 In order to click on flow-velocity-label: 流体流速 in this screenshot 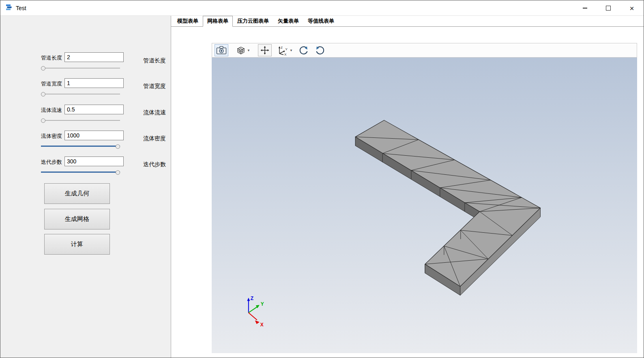, I will do `click(52, 110)`.